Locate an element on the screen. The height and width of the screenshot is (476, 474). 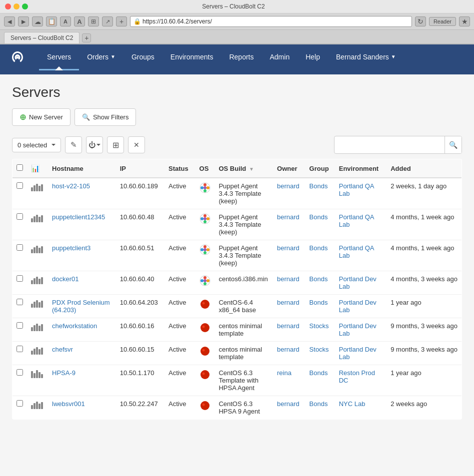
address-bar: 🔒 https://10.60.64.2/servers/ is located at coordinates (271, 21).